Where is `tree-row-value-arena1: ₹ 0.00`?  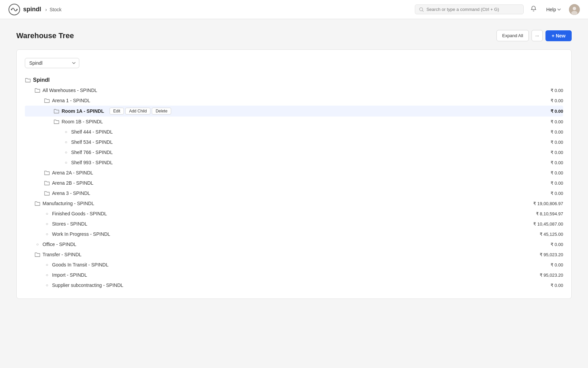
tree-row-value-arena1: ₹ 0.00 is located at coordinates (557, 101).